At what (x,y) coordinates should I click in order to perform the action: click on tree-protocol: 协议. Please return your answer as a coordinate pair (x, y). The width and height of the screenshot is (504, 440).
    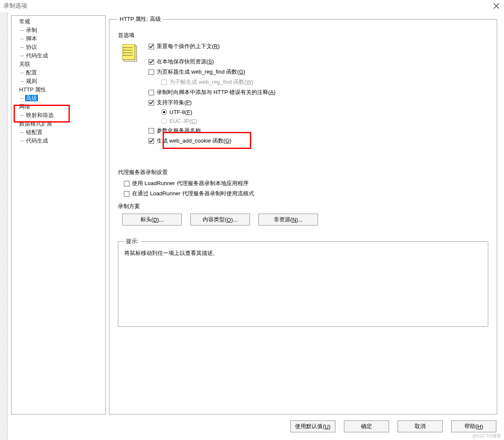
    Looking at the image, I should click on (62, 47).